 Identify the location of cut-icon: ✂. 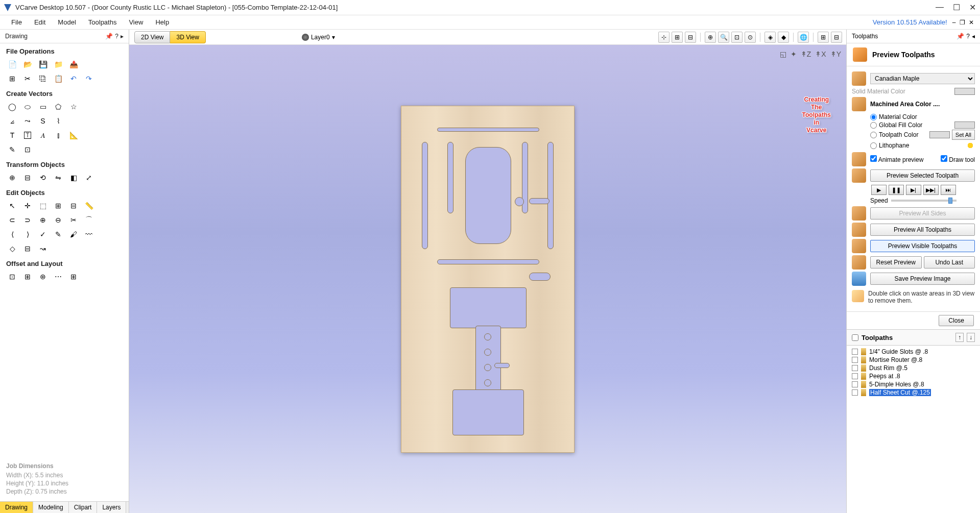
(28, 79).